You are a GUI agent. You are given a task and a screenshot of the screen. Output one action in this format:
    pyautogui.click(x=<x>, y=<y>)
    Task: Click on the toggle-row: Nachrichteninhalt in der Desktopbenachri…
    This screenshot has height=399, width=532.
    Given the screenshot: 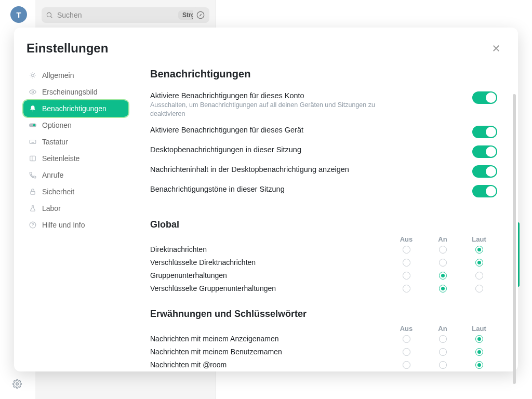 What is the action you would take?
    pyautogui.click(x=324, y=171)
    